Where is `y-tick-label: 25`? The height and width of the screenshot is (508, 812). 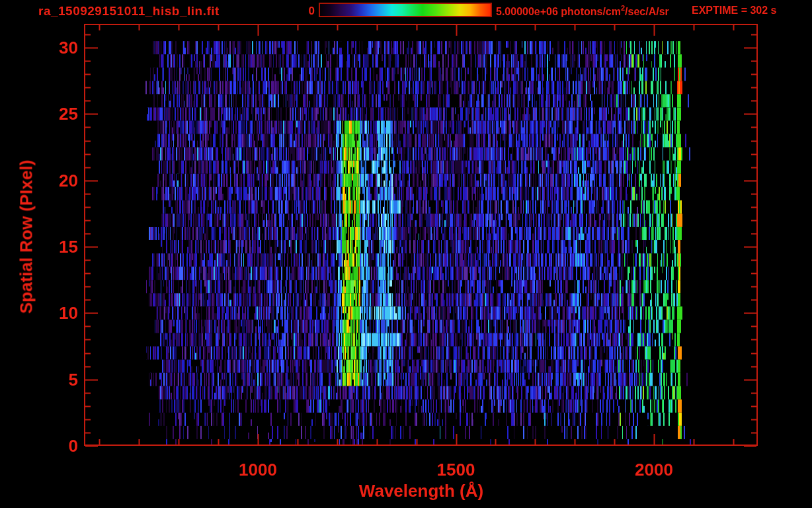 y-tick-label: 25 is located at coordinates (56, 114).